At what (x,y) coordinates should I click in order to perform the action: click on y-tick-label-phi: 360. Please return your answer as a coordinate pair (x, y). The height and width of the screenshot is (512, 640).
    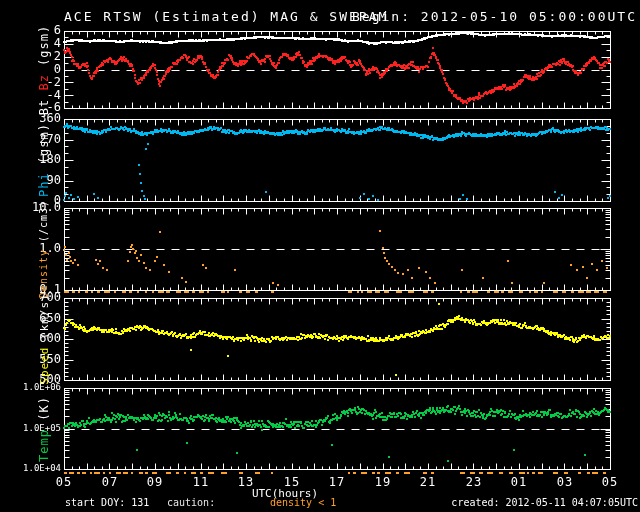
    Looking at the image, I should click on (30, 118).